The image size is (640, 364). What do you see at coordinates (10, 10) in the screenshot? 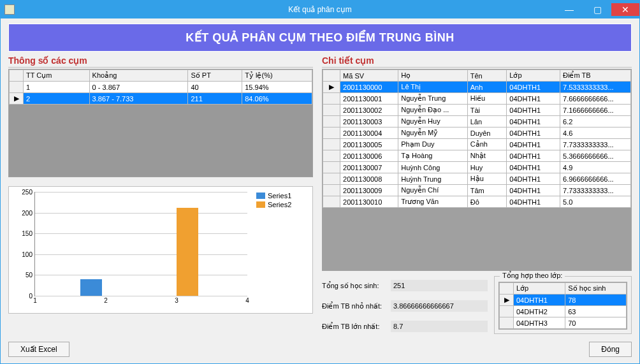
I see `app-icon` at bounding box center [10, 10].